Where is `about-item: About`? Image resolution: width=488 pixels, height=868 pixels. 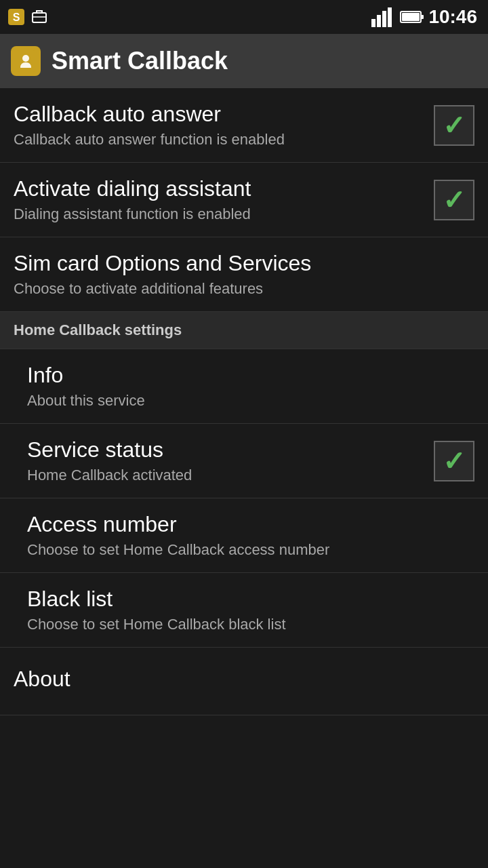 about-item: About is located at coordinates (244, 682).